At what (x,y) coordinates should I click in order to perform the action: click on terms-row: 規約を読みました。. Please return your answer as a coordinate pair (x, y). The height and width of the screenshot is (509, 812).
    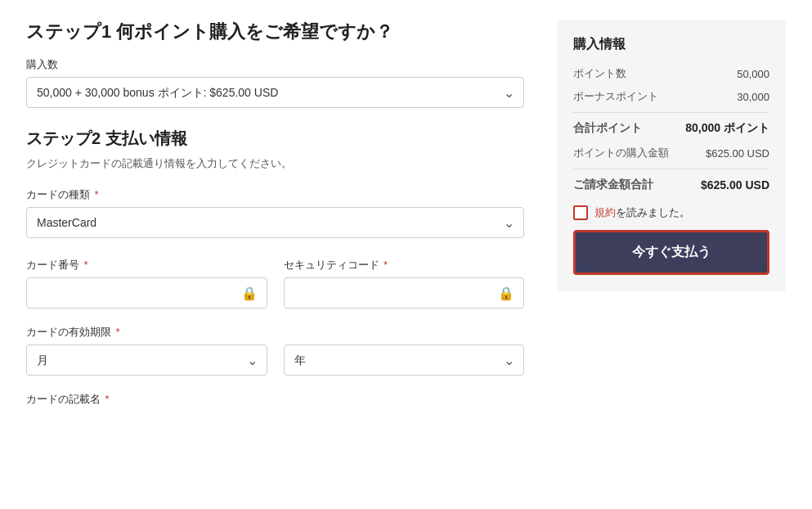
    Looking at the image, I should click on (671, 213).